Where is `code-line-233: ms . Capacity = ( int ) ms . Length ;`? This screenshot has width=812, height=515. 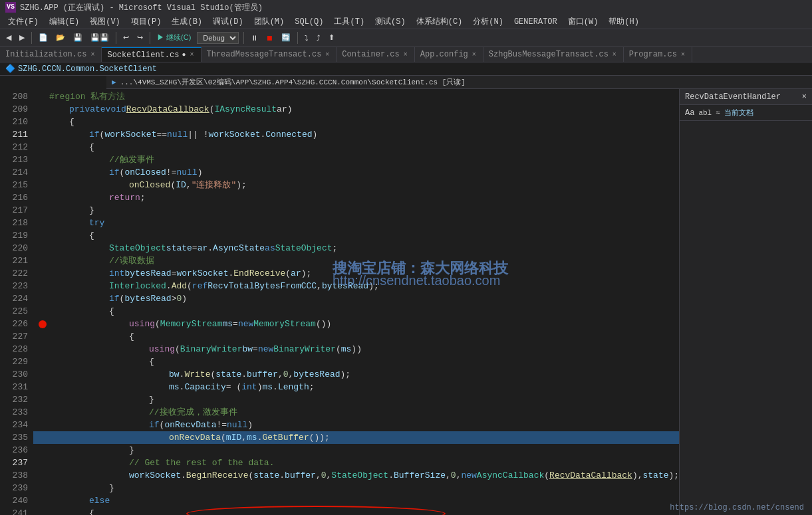
code-line-233: ms . Capacity = ( int ) ms . Length ; is located at coordinates (356, 387).